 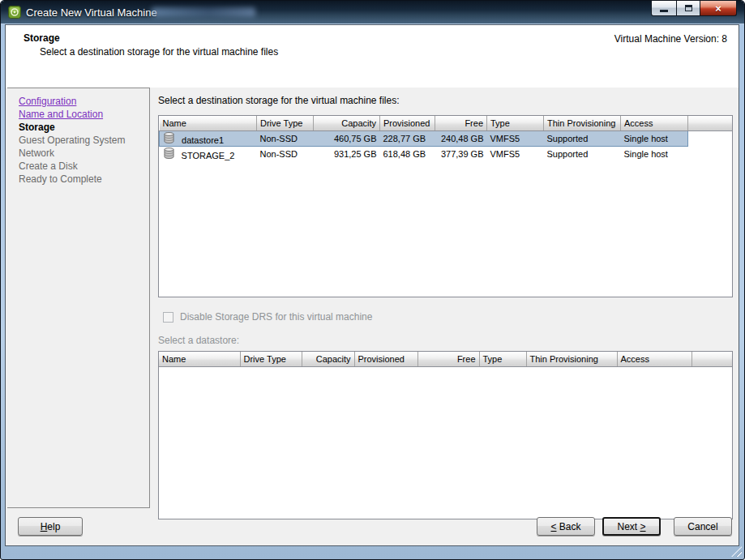 What do you see at coordinates (689, 8) in the screenshot?
I see `maximize-icon` at bounding box center [689, 8].